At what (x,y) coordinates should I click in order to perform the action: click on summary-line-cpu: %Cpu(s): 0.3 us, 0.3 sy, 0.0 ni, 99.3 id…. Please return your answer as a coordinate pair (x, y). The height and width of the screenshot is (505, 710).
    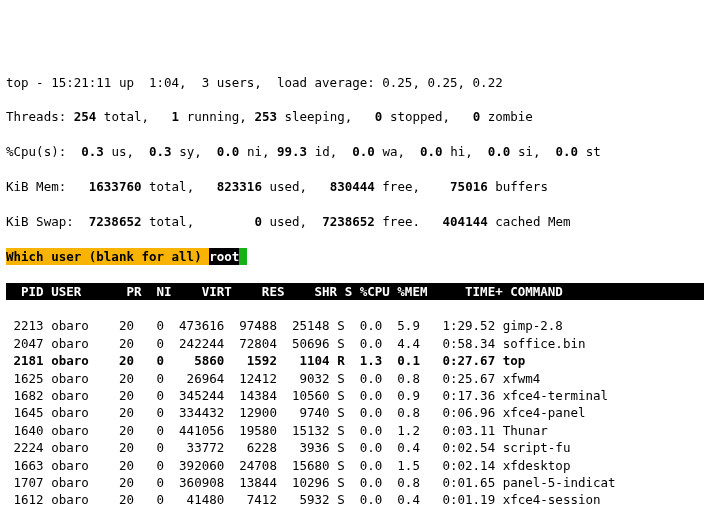
    Looking at the image, I should click on (355, 152).